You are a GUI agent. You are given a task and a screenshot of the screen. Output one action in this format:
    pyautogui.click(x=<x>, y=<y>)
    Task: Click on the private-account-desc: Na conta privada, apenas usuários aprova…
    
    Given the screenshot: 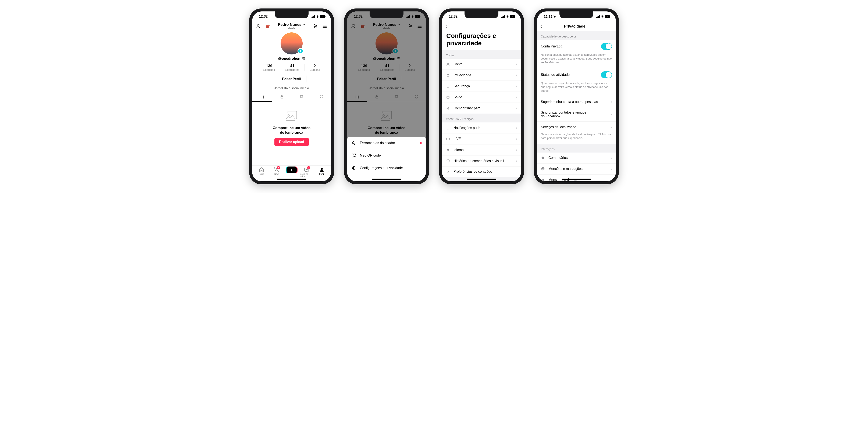 What is the action you would take?
    pyautogui.click(x=577, y=61)
    